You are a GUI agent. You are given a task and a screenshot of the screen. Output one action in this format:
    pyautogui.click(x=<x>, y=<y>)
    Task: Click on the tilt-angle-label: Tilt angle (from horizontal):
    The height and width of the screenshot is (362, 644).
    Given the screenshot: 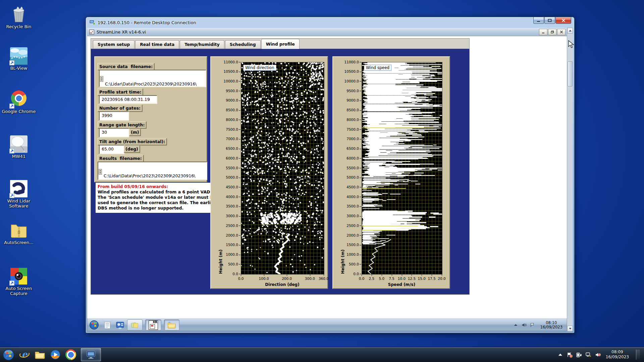 What is the action you would take?
    pyautogui.click(x=132, y=141)
    